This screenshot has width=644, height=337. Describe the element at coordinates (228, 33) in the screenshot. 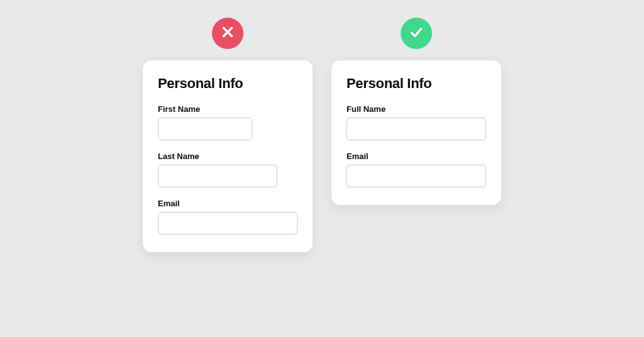

I see `bad-badge` at that location.